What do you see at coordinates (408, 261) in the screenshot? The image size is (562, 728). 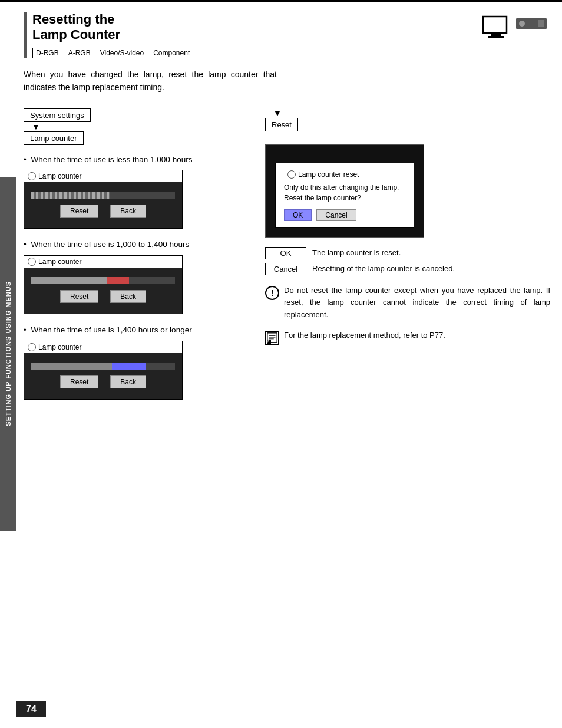 I see `ok-cancel-table: OK The lamp counter is reset. Cancel Res…` at bounding box center [408, 261].